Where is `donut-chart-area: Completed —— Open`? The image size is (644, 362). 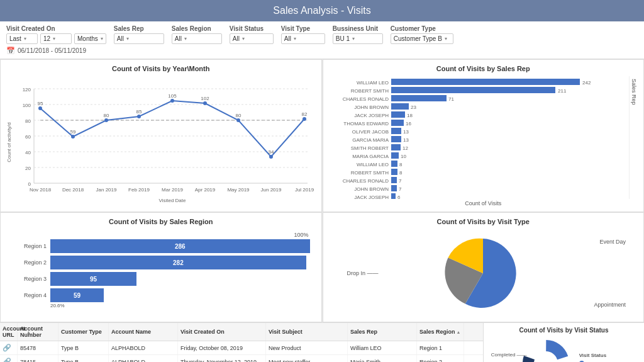
donut-chart-area: Completed —— Open is located at coordinates (546, 349).